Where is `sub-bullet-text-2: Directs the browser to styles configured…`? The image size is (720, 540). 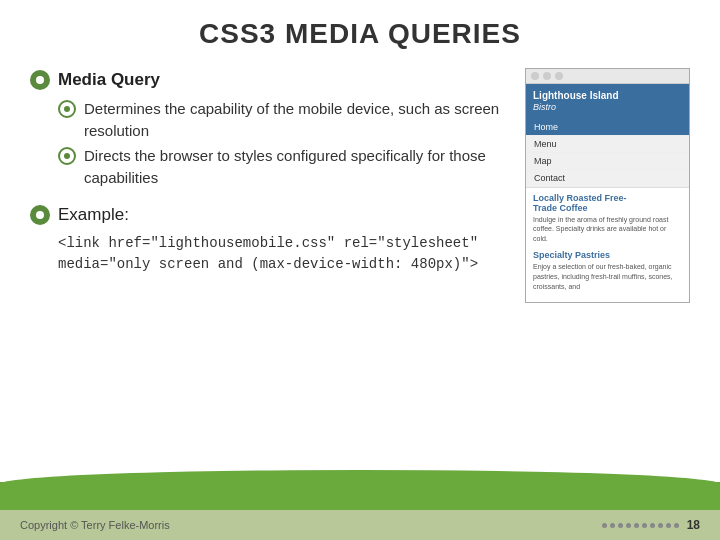 sub-bullet-text-2: Directs the browser to styles configured… is located at coordinates (294, 167).